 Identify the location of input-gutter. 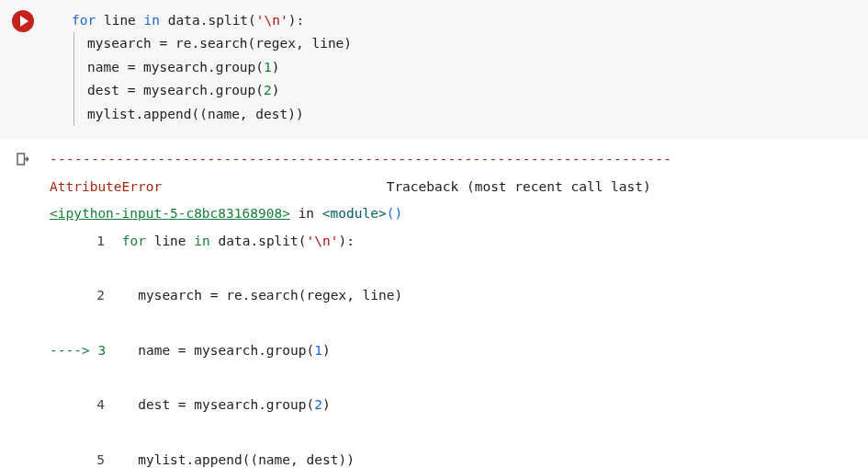
(23, 70).